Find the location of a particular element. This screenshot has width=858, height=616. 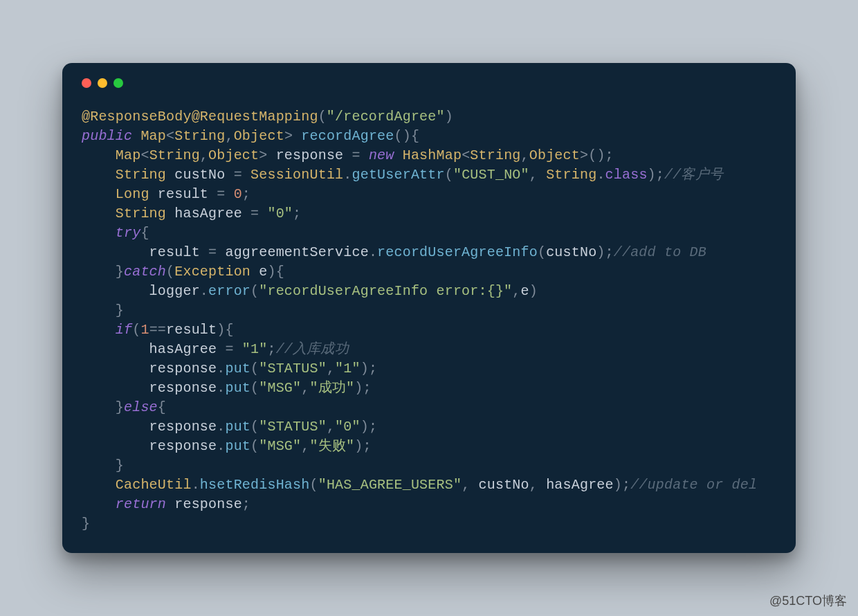

code-token: SessionUtil is located at coordinates (297, 174).